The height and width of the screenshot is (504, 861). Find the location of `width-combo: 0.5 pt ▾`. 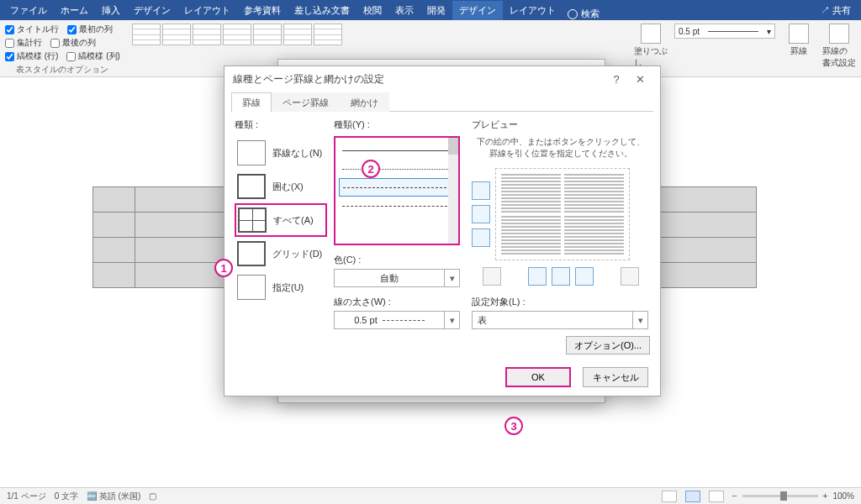

width-combo: 0.5 pt ▾ is located at coordinates (397, 320).